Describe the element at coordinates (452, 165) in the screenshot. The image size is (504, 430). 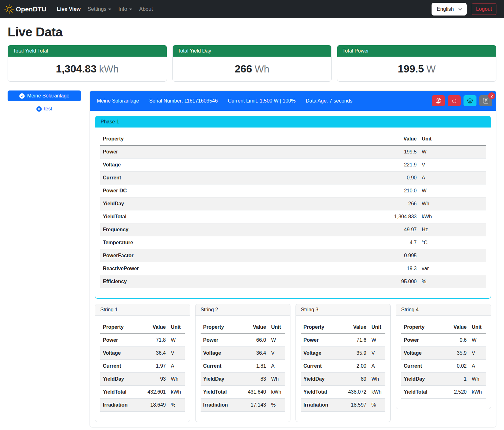
I see `unit-cell: V` at that location.